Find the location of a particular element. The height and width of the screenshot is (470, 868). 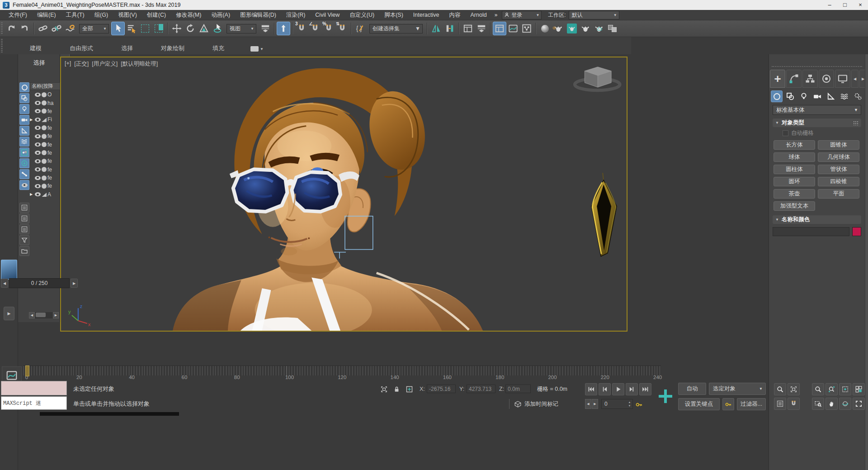

menu-item: Civil View is located at coordinates (327, 15).